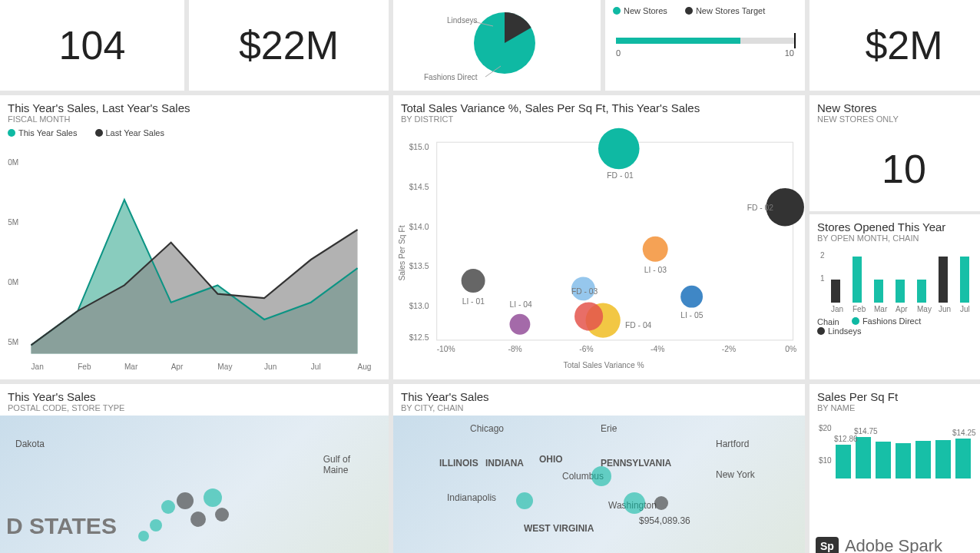  Describe the element at coordinates (895, 121) in the screenshot. I see `chart-subtitle: NEW STORES ONLY` at that location.